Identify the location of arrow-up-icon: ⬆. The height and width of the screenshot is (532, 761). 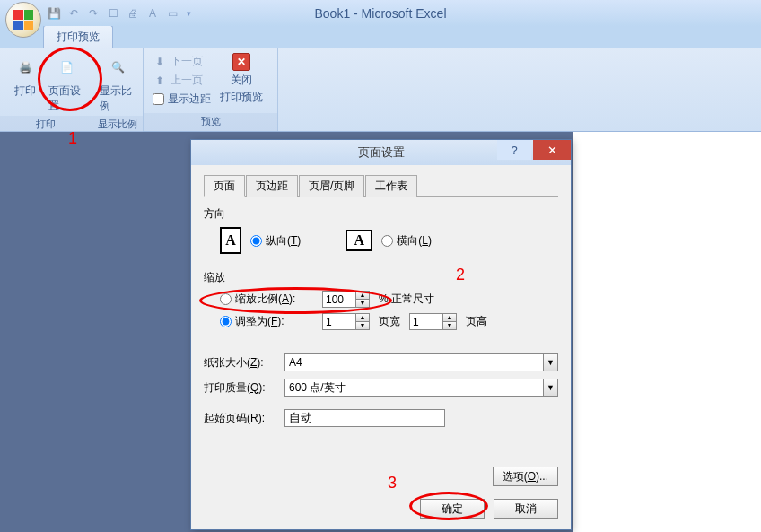
(160, 81).